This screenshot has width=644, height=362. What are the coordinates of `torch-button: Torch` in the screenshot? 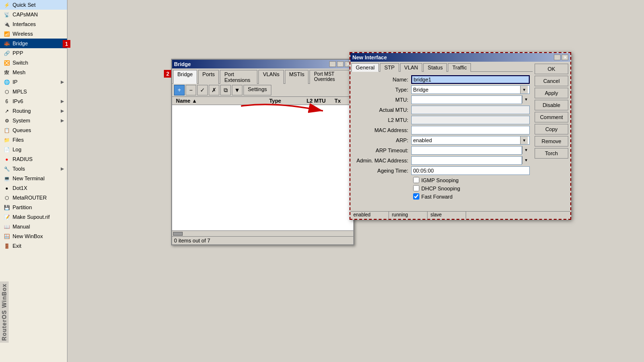 It's located at (551, 153).